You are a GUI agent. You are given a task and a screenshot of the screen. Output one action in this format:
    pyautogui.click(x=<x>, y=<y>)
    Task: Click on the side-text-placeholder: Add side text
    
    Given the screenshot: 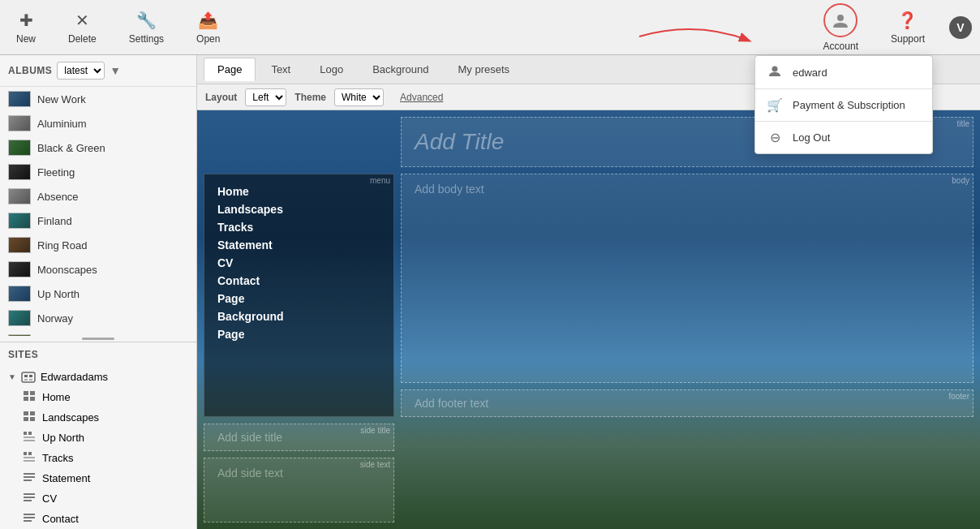 What is the action you would take?
    pyautogui.click(x=250, y=473)
    